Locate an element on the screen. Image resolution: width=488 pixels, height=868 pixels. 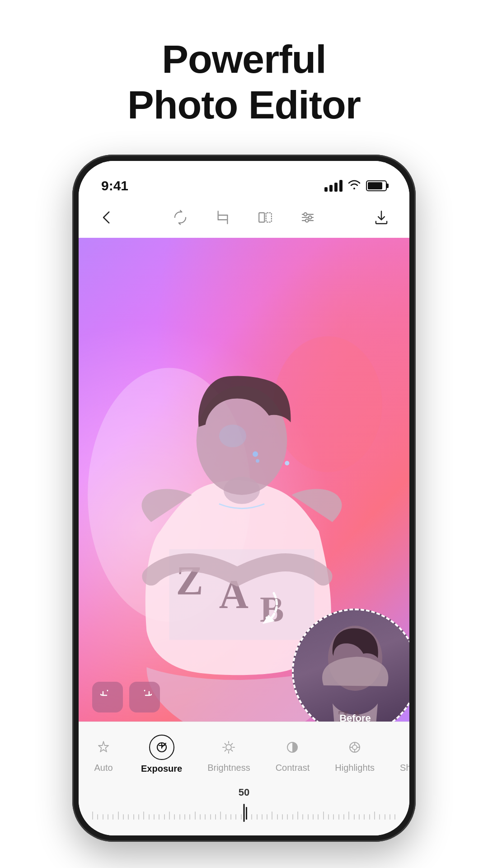
contrast-label: Contrast is located at coordinates (293, 768).